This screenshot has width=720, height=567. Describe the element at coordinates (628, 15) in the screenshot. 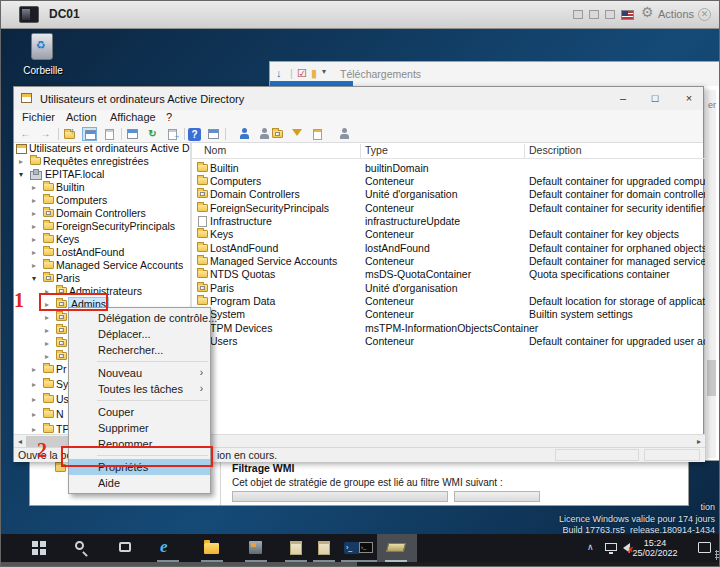

I see `language-flag-icon` at that location.